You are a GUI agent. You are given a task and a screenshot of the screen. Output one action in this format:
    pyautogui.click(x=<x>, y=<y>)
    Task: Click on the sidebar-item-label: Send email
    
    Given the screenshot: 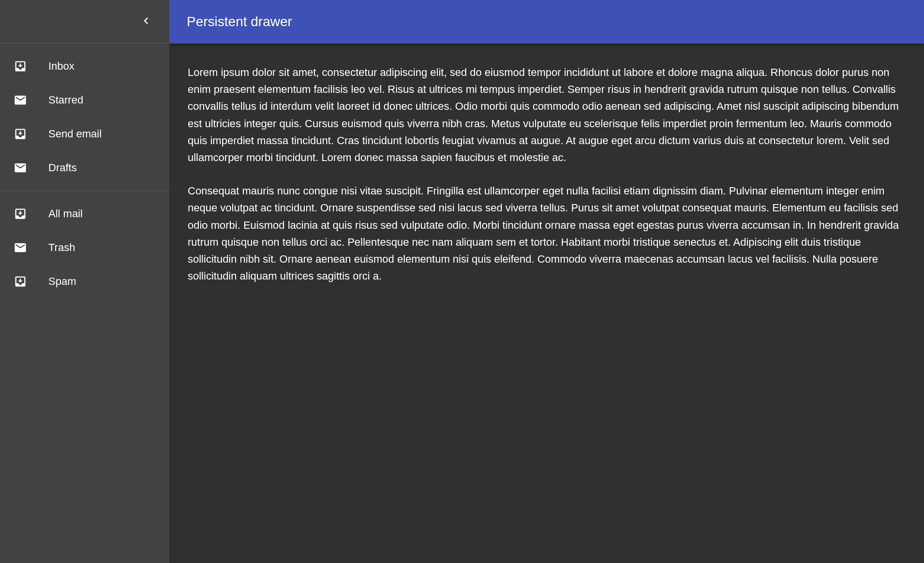 What is the action you would take?
    pyautogui.click(x=75, y=134)
    